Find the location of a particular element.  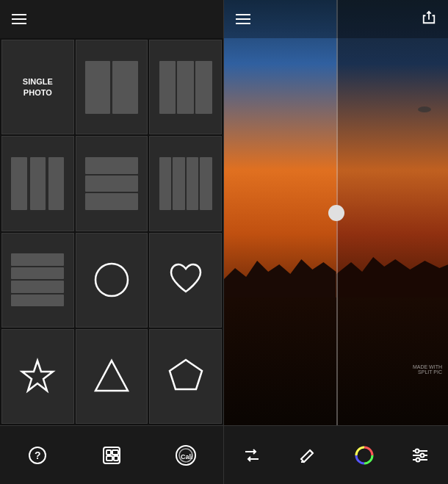

adjustments-button is located at coordinates (420, 455).